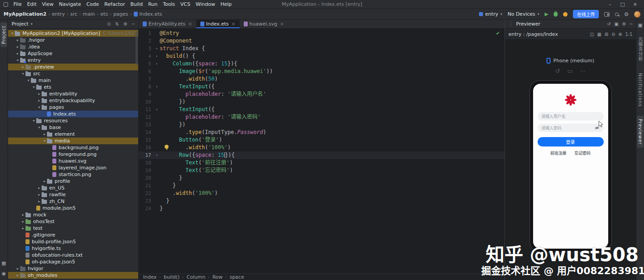 The image size is (644, 280). I want to click on code-line-13: 13 }), so click(322, 125).